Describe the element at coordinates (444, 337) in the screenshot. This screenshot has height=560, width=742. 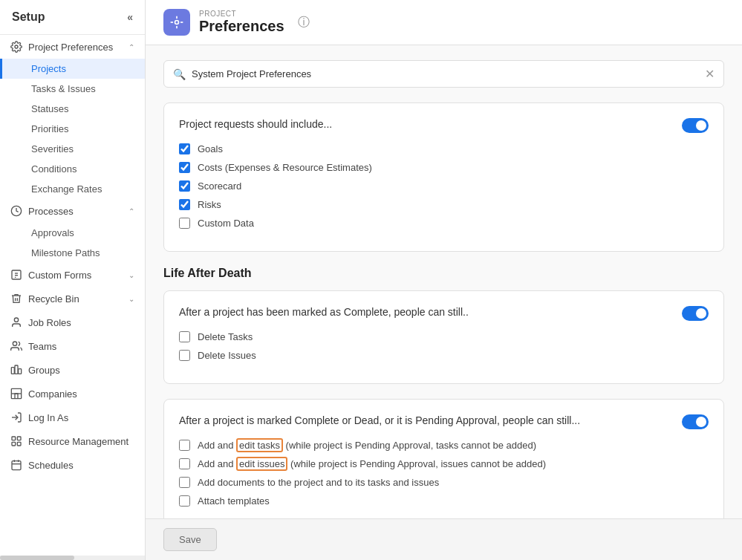
I see `checkbox-delete-tasks: Delete Tasks` at that location.